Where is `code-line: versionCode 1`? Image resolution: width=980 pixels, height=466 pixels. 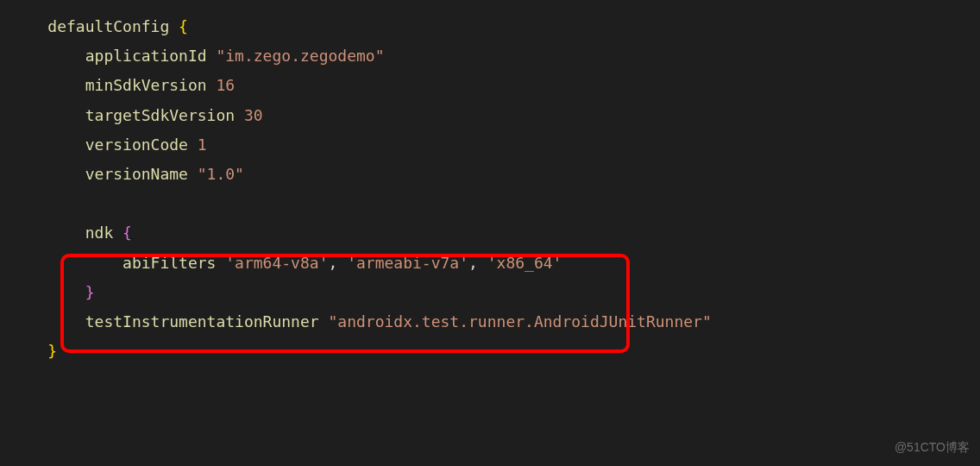
code-line: versionCode 1 is located at coordinates (495, 145).